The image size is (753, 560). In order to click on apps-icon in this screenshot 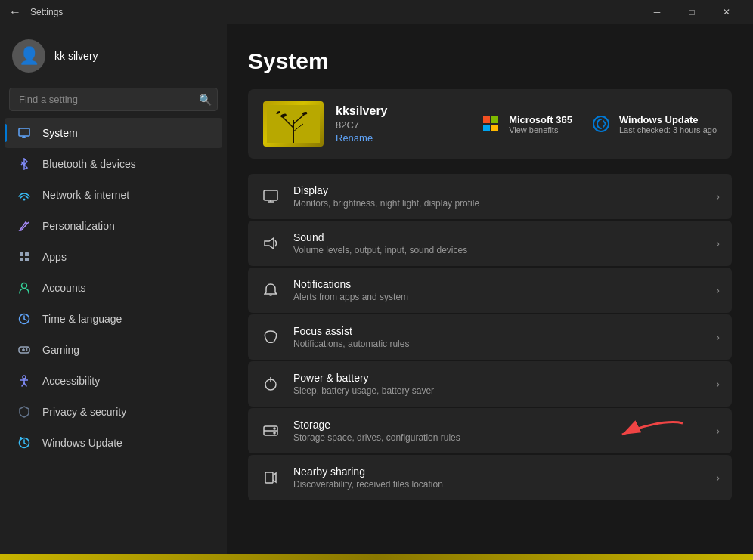, I will do `click(24, 257)`.